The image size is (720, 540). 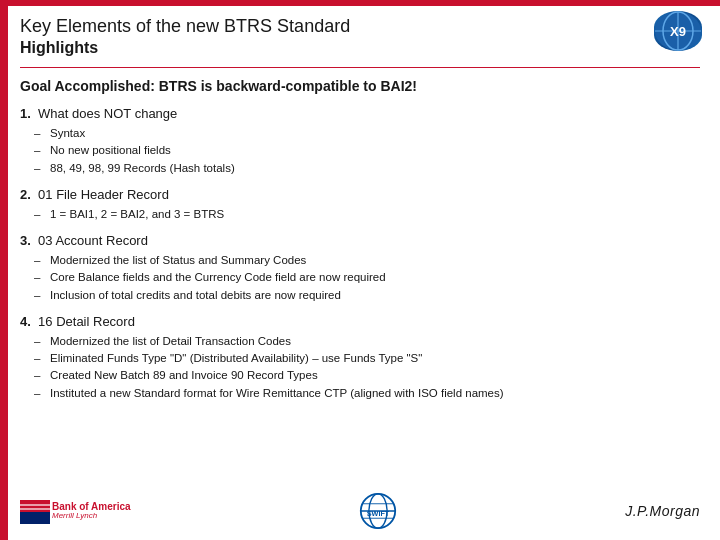 What do you see at coordinates (375, 214) in the screenshot?
I see `list-item: 1 = BAI1, 2 = BAI2, and 3 = BTRS` at bounding box center [375, 214].